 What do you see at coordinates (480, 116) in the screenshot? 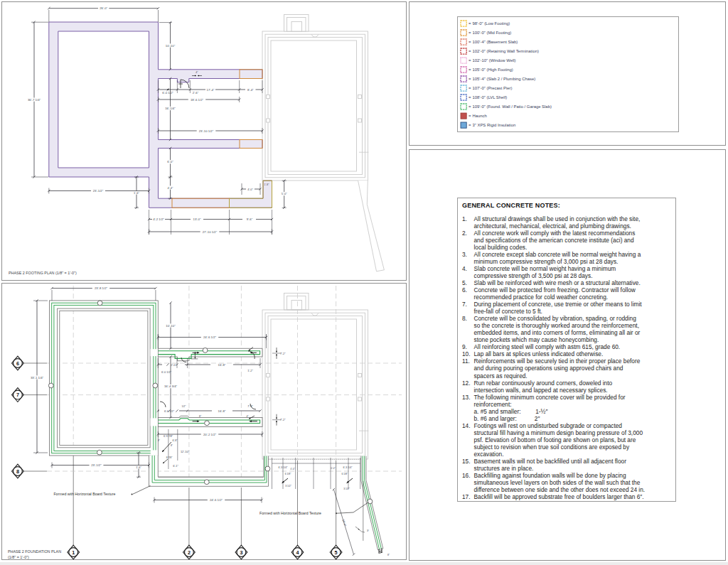
I see `svg-text: Haunch` at bounding box center [480, 116].